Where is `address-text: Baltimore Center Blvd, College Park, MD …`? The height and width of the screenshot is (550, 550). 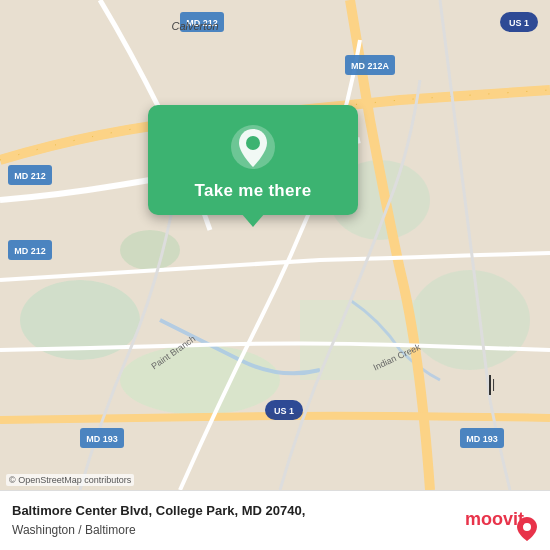
address-text: Baltimore Center Blvd, College Park, MD … is located at coordinates (158, 510).